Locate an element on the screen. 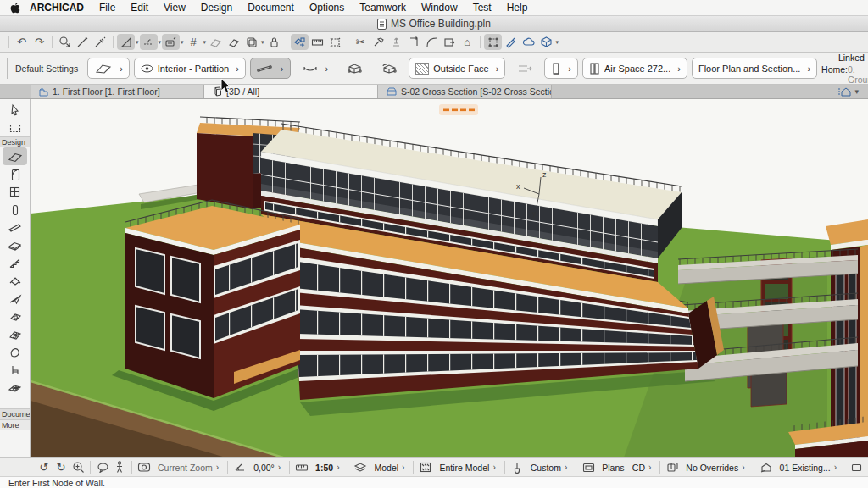 The height and width of the screenshot is (488, 868). display-option-selector: Floor Plan and Section...› is located at coordinates (754, 68).